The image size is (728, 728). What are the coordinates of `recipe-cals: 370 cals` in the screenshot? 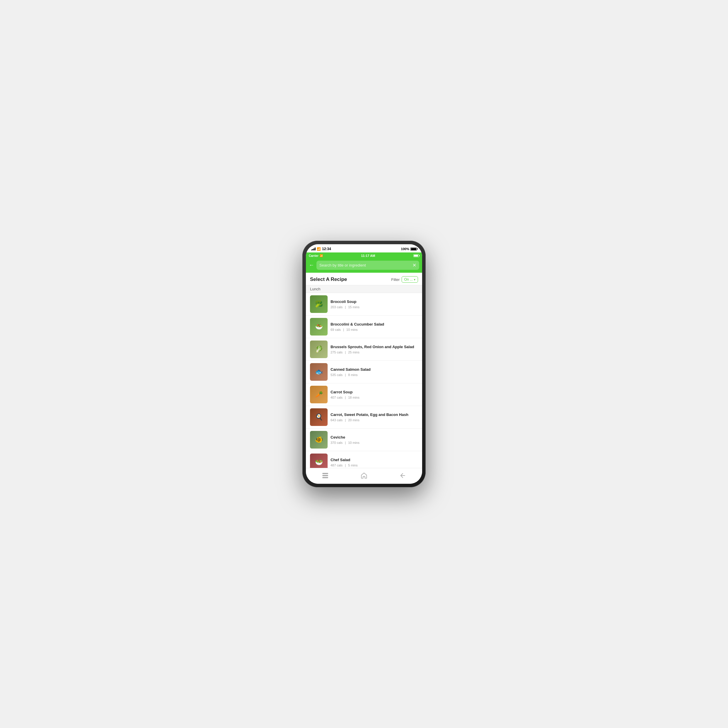 It's located at (336, 442).